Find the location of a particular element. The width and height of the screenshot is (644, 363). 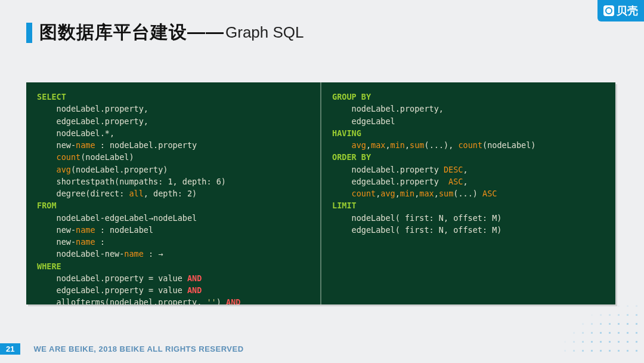

title-english: Graph SQL is located at coordinates (265, 32).